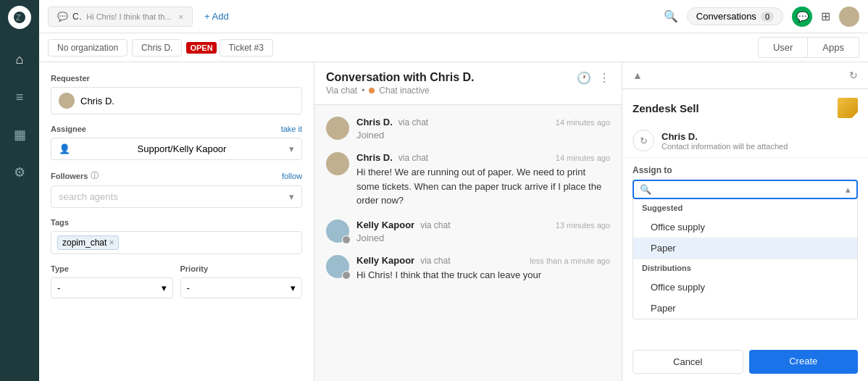  I want to click on dropdown-item-paper-suggested: Paper, so click(745, 248).